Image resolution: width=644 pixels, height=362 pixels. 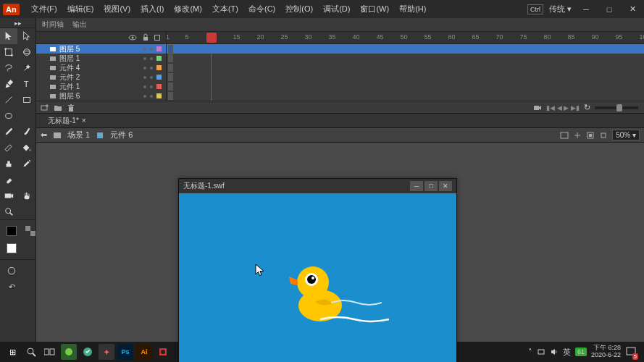 What do you see at coordinates (101, 68) in the screenshot?
I see `layer-row: 元件 4` at bounding box center [101, 68].